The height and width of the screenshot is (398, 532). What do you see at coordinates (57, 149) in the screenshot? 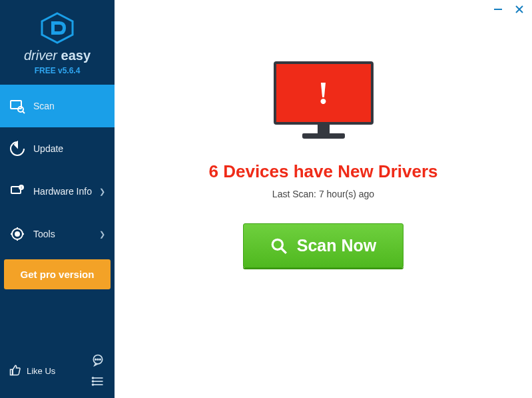
I see `sidebar-item-update: Update` at bounding box center [57, 149].